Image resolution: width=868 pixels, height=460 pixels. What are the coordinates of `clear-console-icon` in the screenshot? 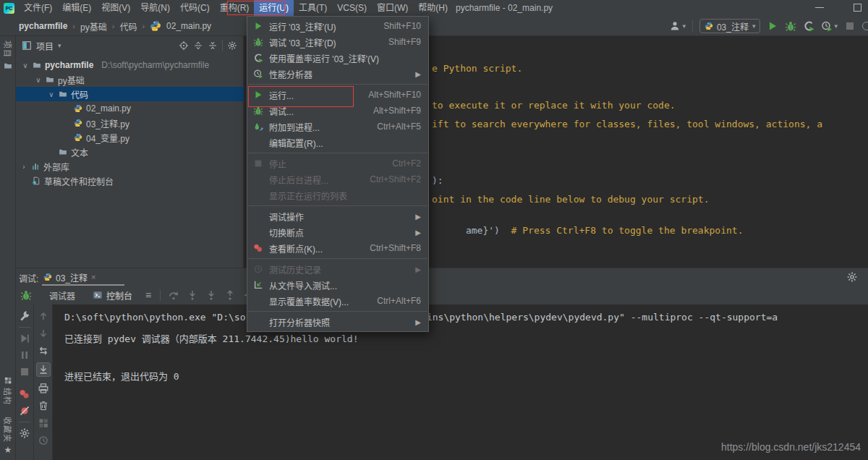 It's located at (43, 406).